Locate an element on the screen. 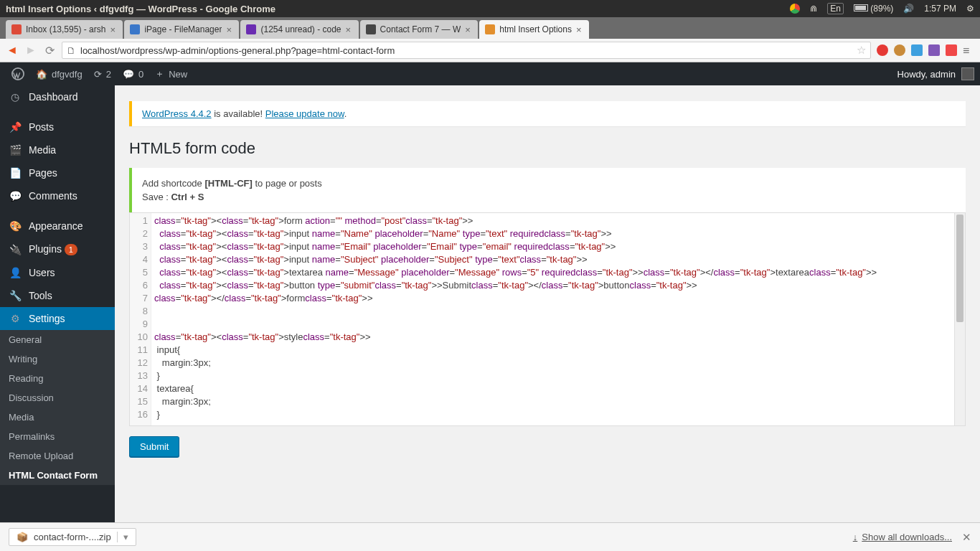 The image size is (980, 551). browser-tab: Inbox (13,595) - arsh× is located at coordinates (65, 29).